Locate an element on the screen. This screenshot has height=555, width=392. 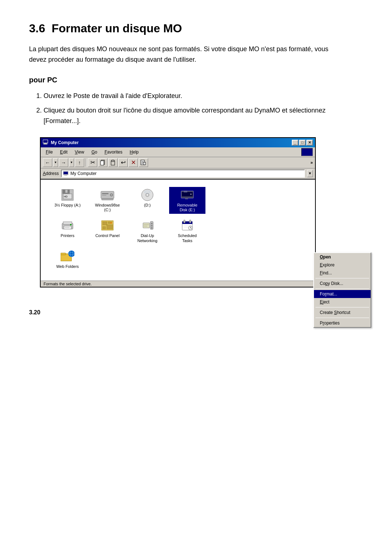
context-properties: Properties is located at coordinates (342, 323).